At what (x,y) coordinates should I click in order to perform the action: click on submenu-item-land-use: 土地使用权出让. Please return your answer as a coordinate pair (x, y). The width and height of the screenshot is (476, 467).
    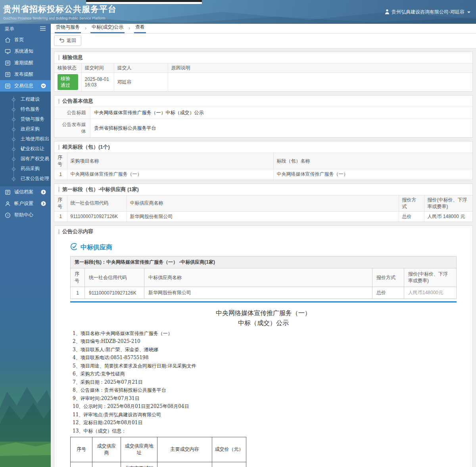
    Looking at the image, I should click on (25, 139).